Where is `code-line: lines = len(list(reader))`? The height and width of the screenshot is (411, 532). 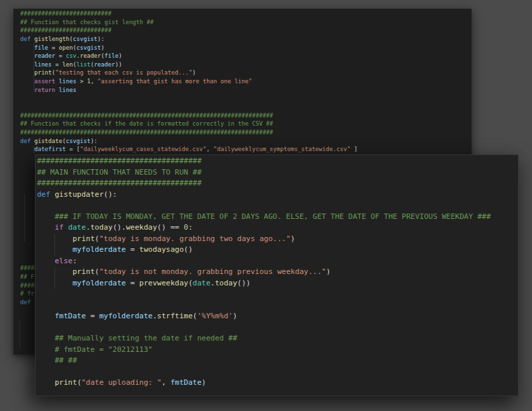 code-line: lines = len(list(reader)) is located at coordinates (246, 64).